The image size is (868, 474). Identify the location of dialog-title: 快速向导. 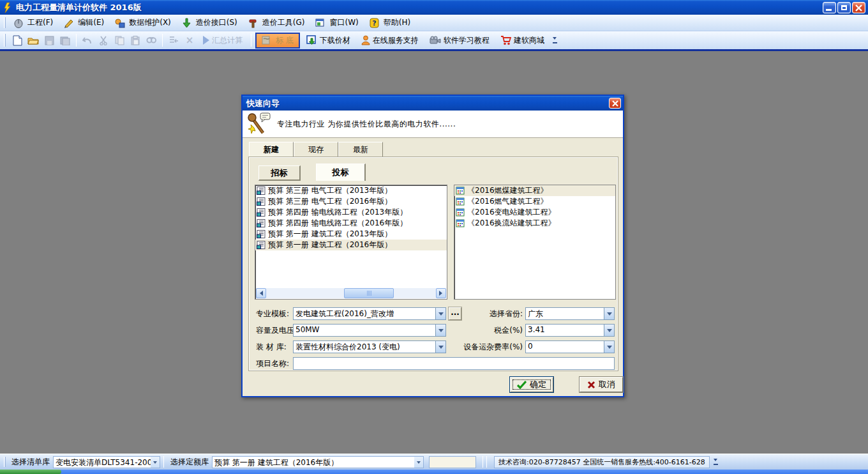
(263, 103).